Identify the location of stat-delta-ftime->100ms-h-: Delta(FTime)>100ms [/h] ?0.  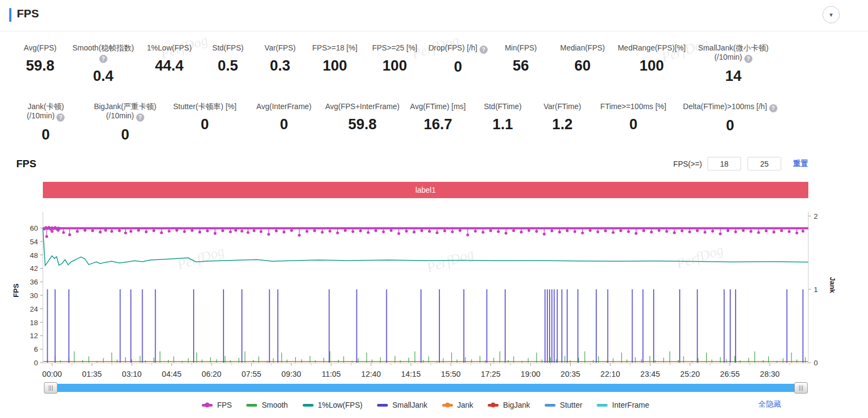
(730, 118).